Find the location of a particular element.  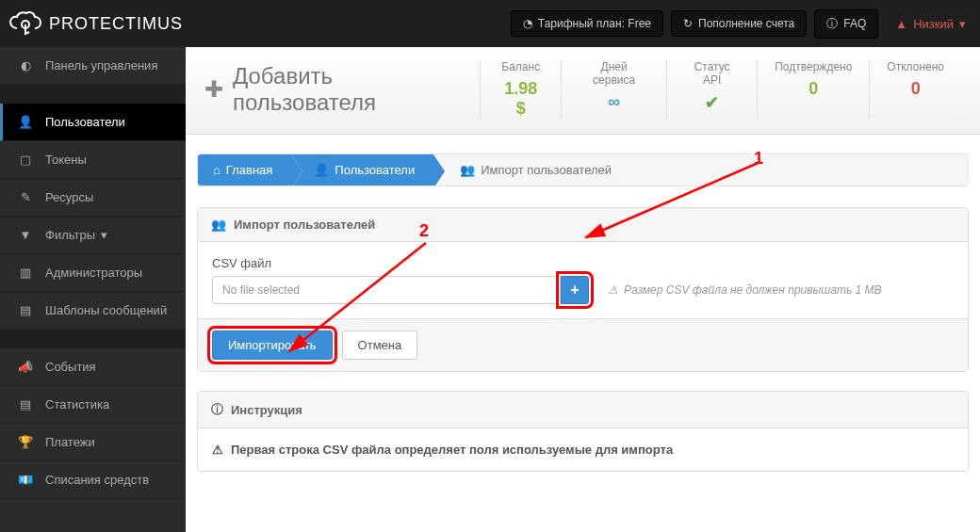

brand-text: PROTECTIMUS is located at coordinates (116, 24).